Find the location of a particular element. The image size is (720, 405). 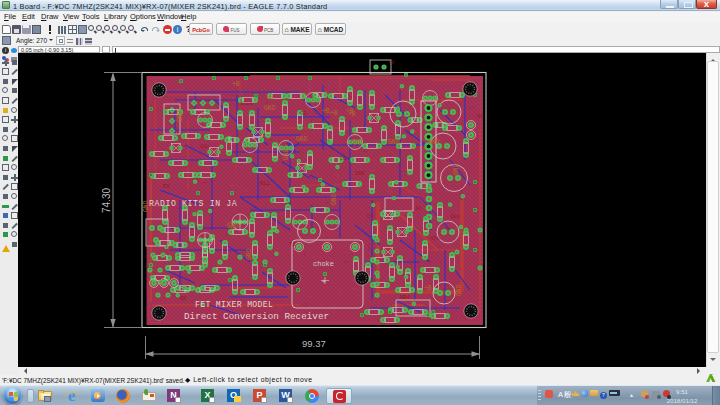

svg-text: Direct Conversion Receiver is located at coordinates (256, 316).